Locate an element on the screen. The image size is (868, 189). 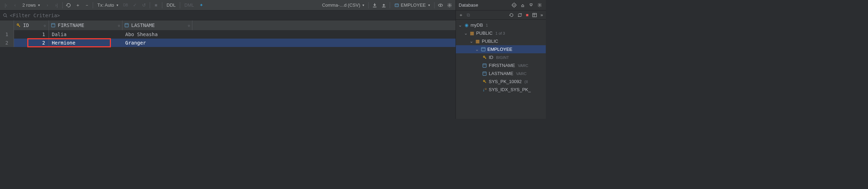
index-icon: ↓u is located at coordinates (485, 90).